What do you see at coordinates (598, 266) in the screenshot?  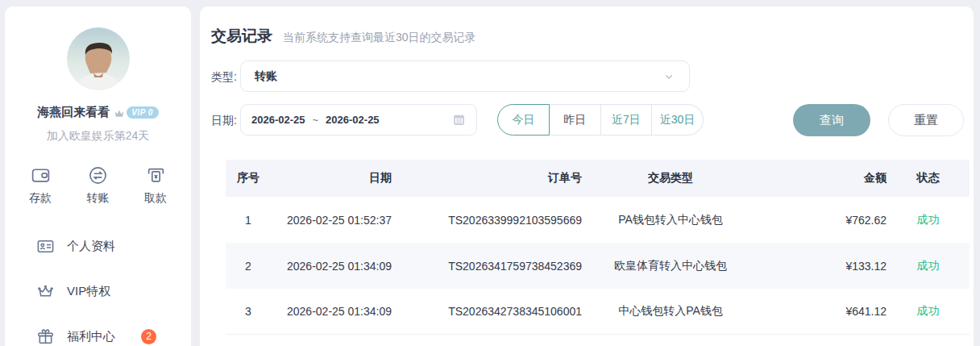 I see `table-row: 2 2026-02-25 01:34:09 TS2026341759738452…` at bounding box center [598, 266].